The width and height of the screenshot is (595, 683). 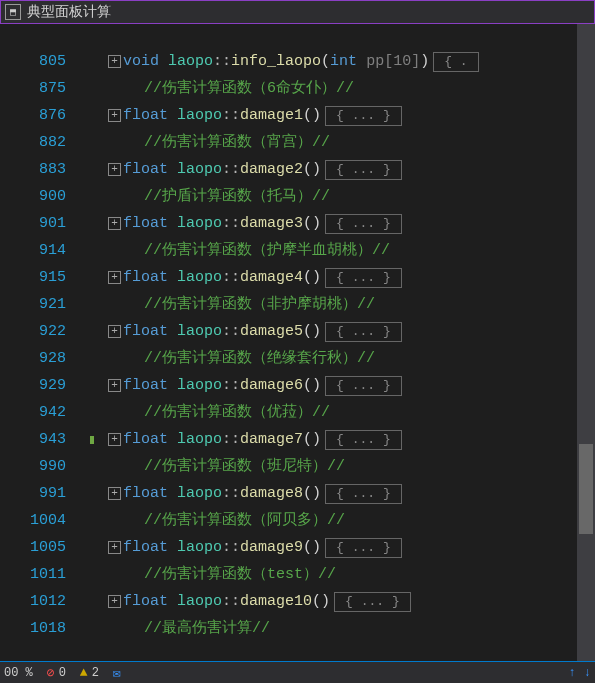 I want to click on code-line: +float laopo::damage4(){ ... }, so click(x=342, y=278).